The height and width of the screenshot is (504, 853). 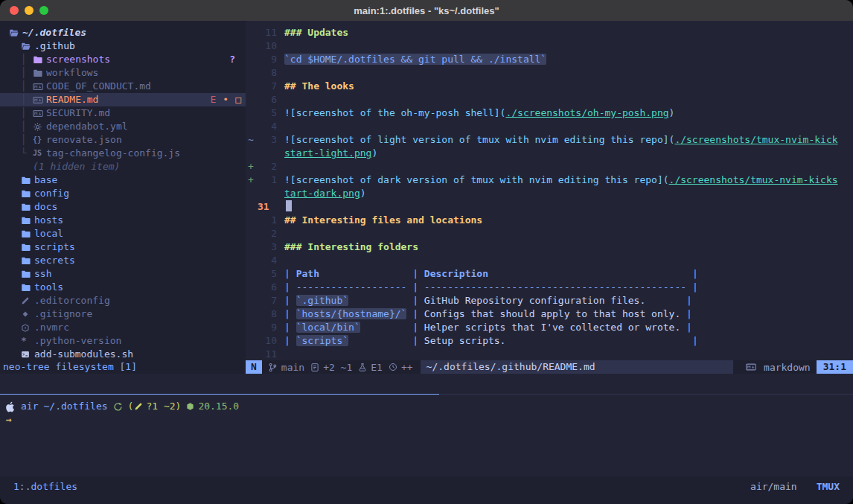 I want to click on tree-item-renovate.json: │{}renovate.json, so click(x=123, y=140).